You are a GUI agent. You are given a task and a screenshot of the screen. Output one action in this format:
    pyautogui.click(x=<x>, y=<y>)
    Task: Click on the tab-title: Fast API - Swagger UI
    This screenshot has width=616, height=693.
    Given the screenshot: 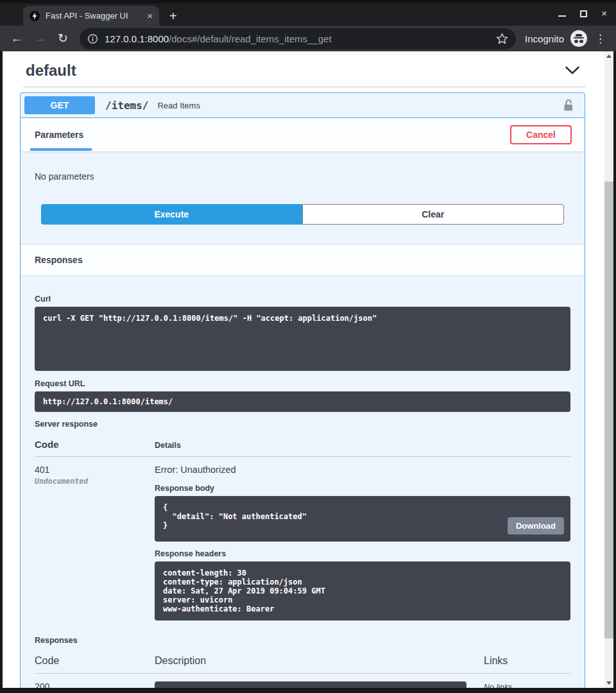 What is the action you would take?
    pyautogui.click(x=94, y=15)
    